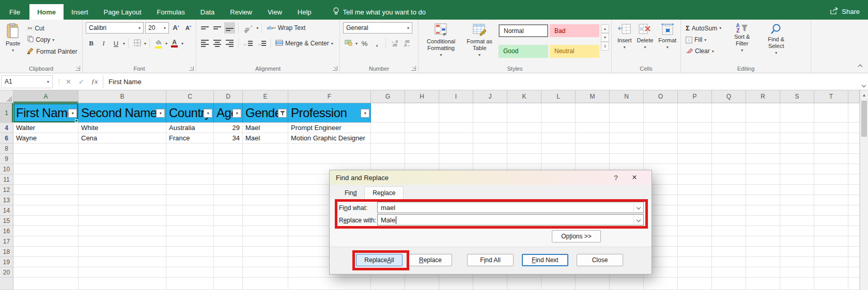 The height and width of the screenshot is (290, 868). What do you see at coordinates (190, 97) in the screenshot?
I see `column-header-C: C` at bounding box center [190, 97].